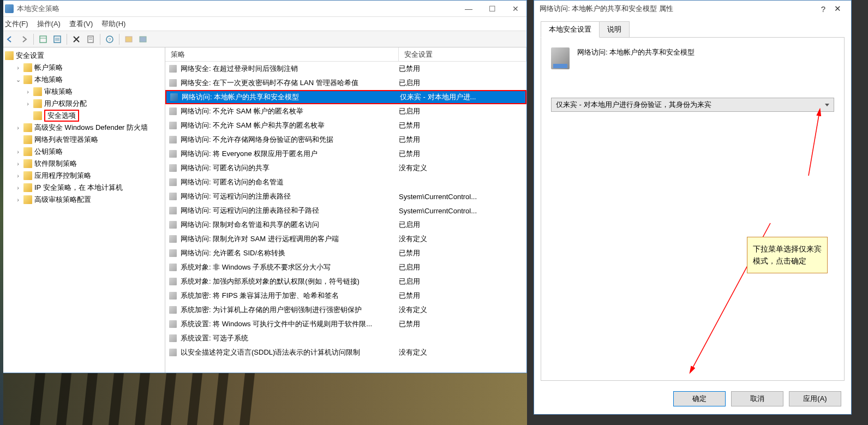  I want to click on forward-button, so click(24, 39).